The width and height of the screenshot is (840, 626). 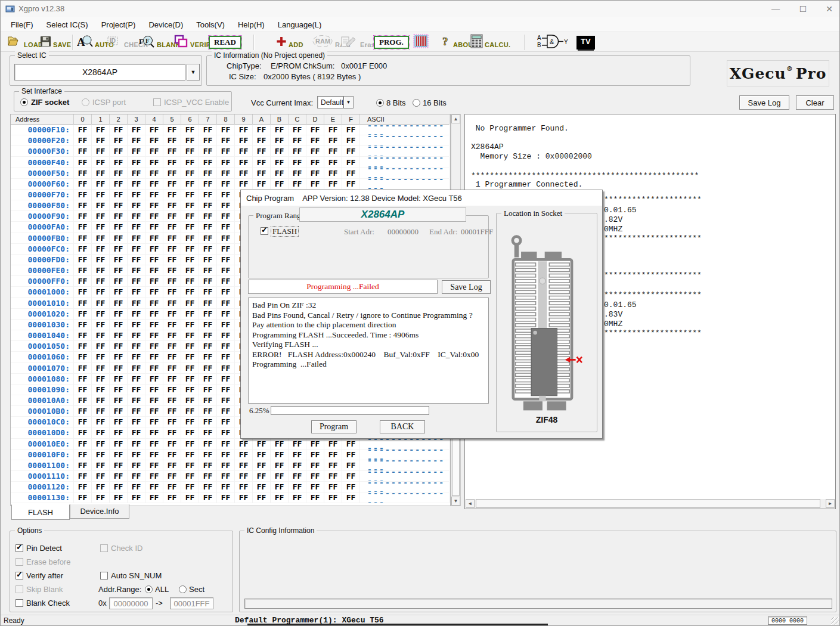 I want to click on icsp-vcc-checkbox, so click(x=157, y=103).